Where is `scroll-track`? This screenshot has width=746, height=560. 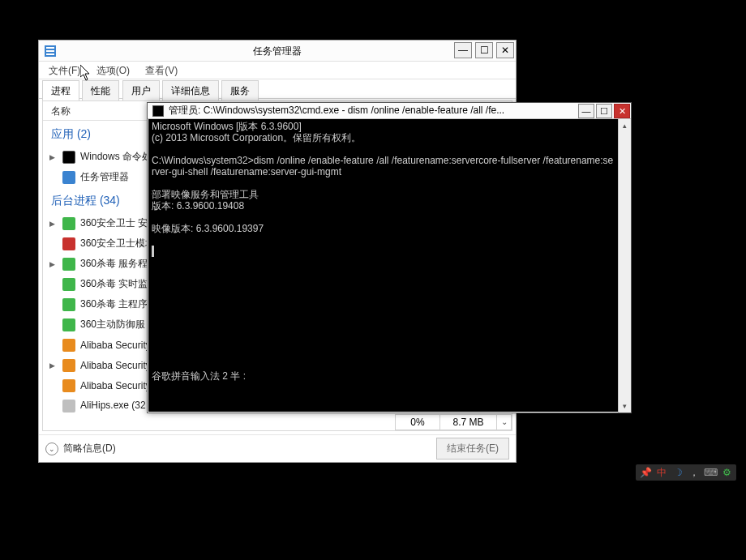
scroll-track is located at coordinates (624, 266).